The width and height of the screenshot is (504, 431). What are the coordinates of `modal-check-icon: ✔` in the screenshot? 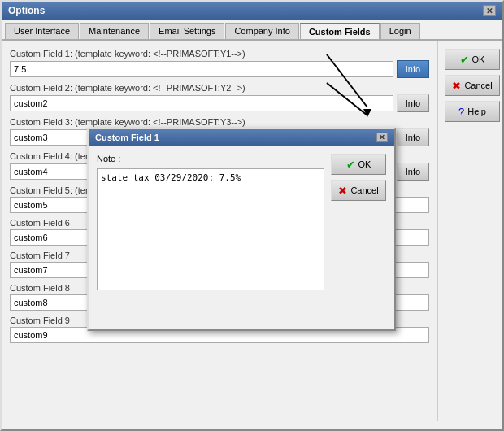 It's located at (351, 164).